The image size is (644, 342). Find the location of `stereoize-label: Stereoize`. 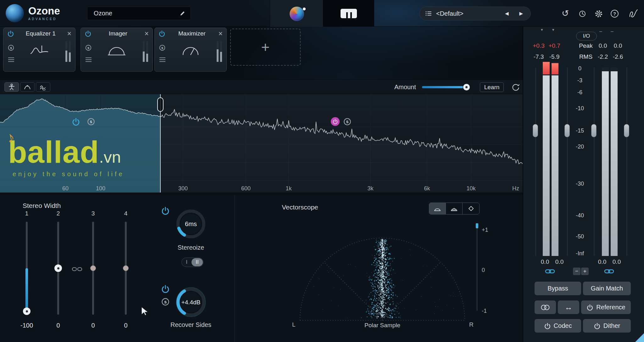

stereoize-label: Stereoize is located at coordinates (191, 247).